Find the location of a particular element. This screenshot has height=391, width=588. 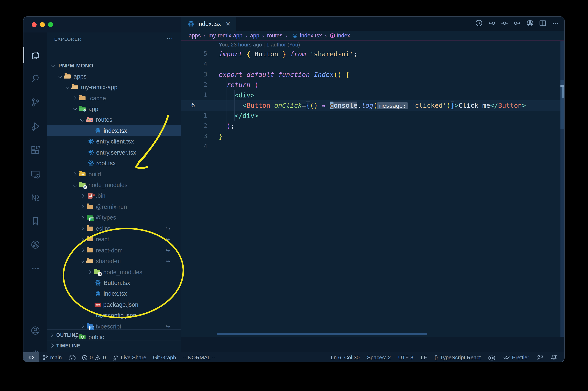

editor-toolbar is located at coordinates (517, 24).